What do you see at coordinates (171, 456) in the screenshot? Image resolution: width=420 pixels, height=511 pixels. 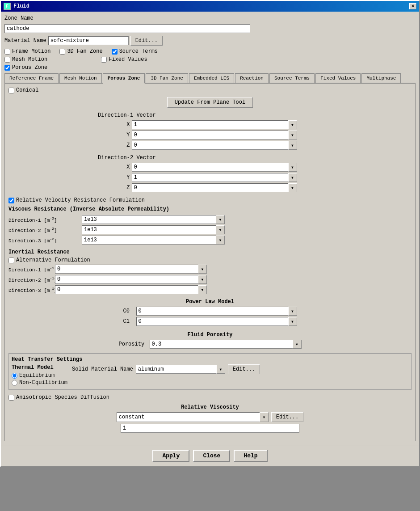 I see `apply-button: Apply` at bounding box center [171, 456].